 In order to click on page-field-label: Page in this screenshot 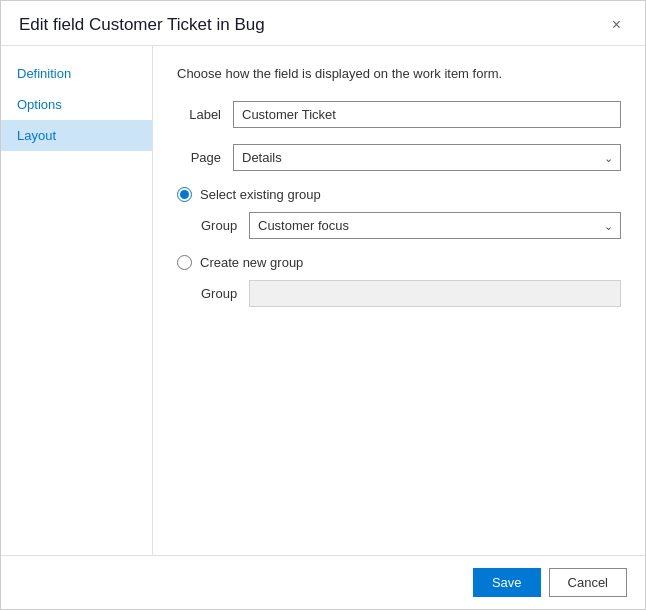, I will do `click(205, 158)`.